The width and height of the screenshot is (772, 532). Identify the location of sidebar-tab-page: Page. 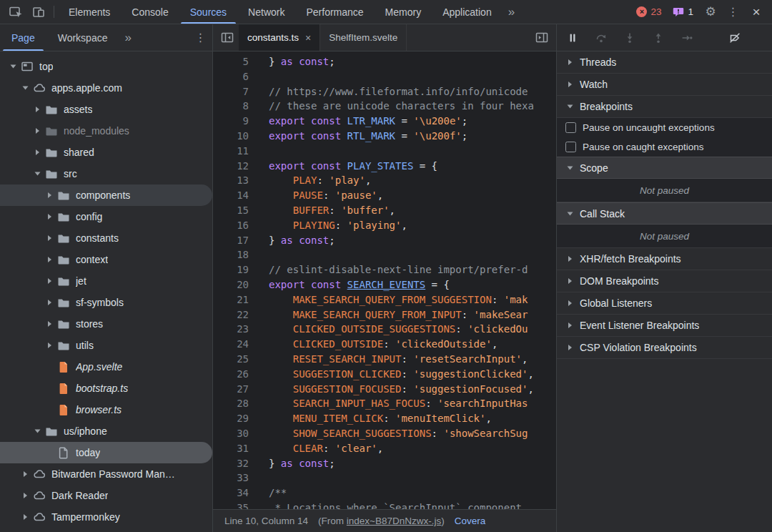
(23, 37).